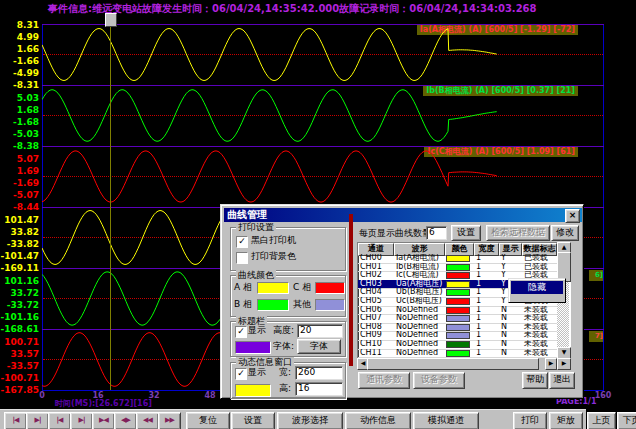 This screenshot has width=636, height=429. What do you see at coordinates (564, 364) in the screenshot?
I see `hscroll-corner: ▶` at bounding box center [564, 364].